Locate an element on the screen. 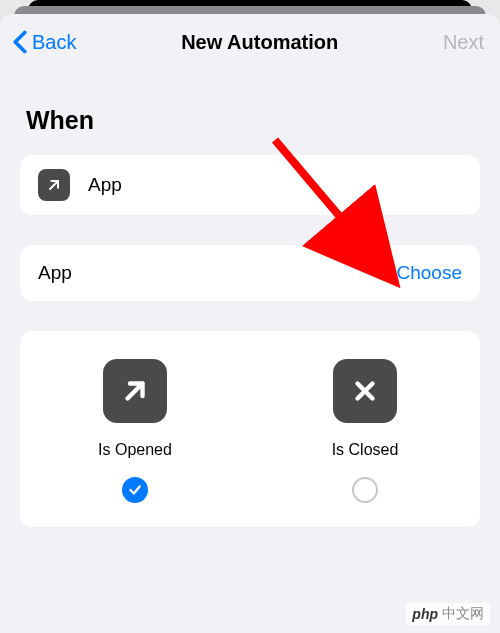 The width and height of the screenshot is (500, 633). watermark-brand: php is located at coordinates (425, 614).